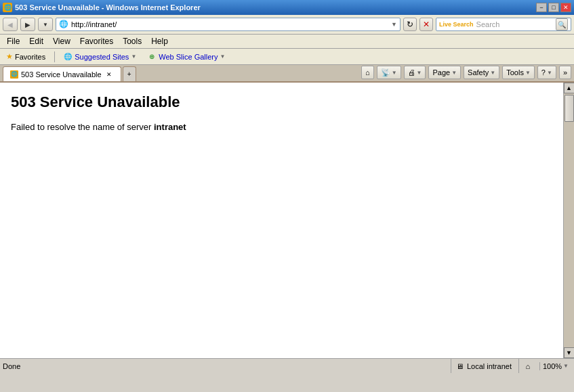  I want to click on nav-row: ◀ ▶ ▼ 🌐 http://intranet/ ▼ ↻ ✕ Live Sear…, so click(287, 24).